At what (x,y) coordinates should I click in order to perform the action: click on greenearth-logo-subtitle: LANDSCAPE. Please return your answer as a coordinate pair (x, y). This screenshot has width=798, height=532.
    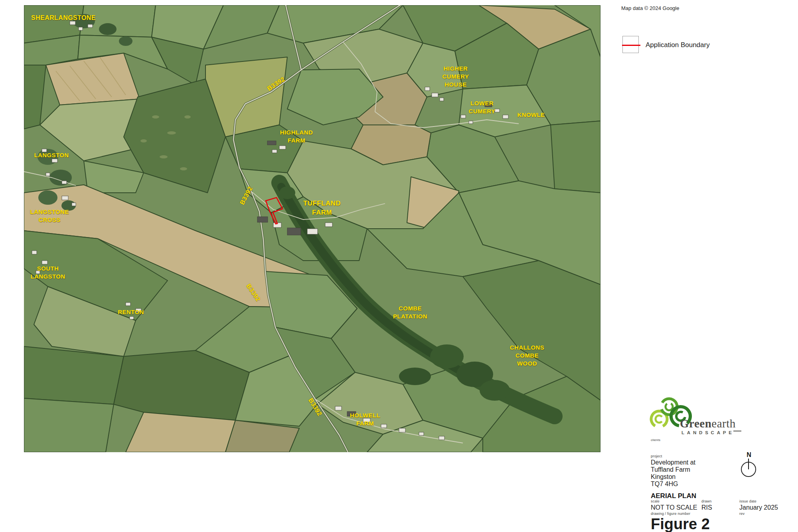
    Looking at the image, I should click on (708, 433).